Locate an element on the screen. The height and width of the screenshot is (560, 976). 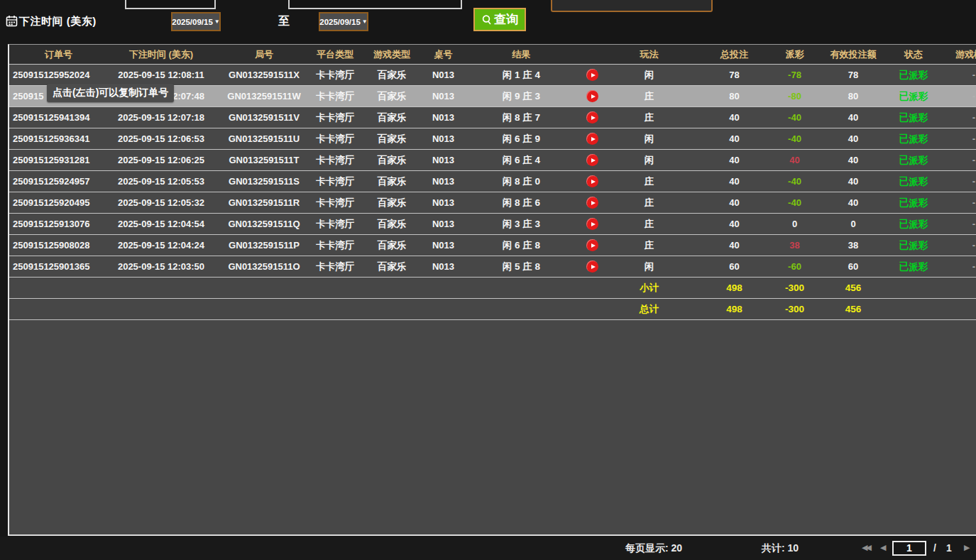
cutoff-dropdown is located at coordinates (632, 6).